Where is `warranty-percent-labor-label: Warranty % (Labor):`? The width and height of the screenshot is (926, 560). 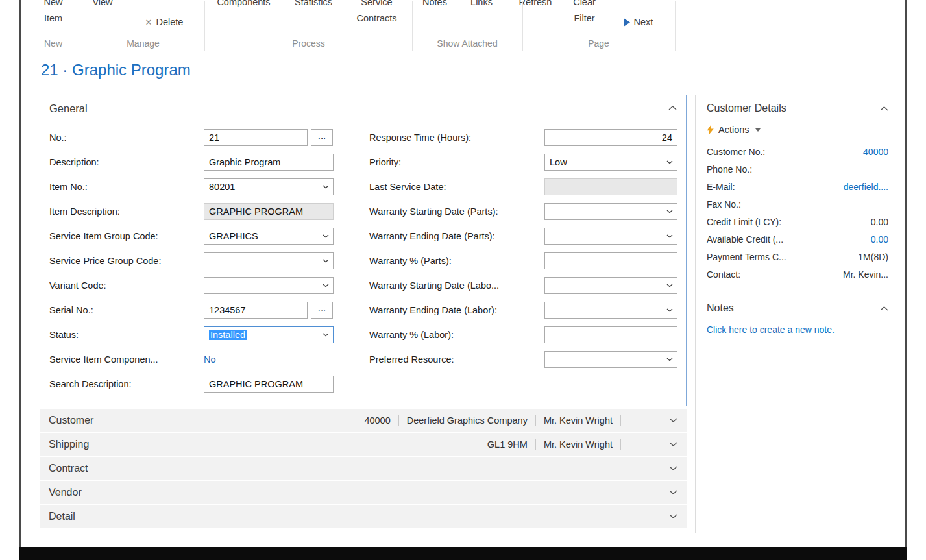
warranty-percent-labor-label: Warranty % (Labor): is located at coordinates (457, 335).